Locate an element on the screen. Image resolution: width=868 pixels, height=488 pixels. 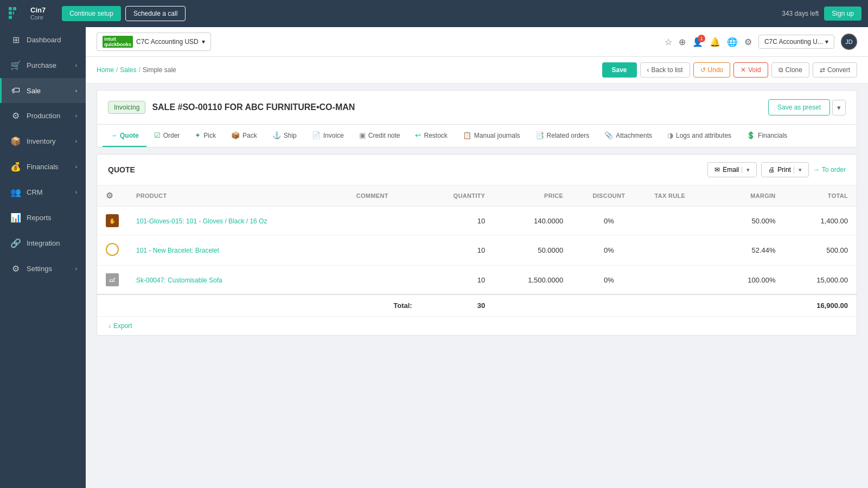
clone-button: ⧉ Clone is located at coordinates (790, 70).